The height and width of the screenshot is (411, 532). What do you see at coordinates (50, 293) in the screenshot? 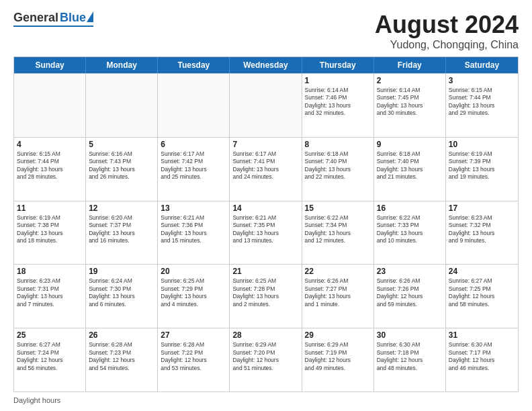
I see `cell-text: Sunrise: 6:23 AM Sunset: 7:31 PM Dayligh…` at bounding box center [50, 293].